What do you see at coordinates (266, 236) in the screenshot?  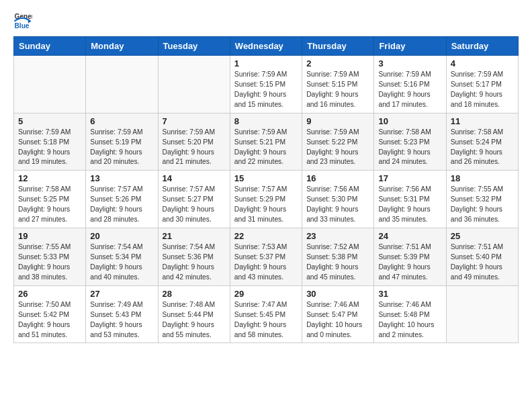 I see `day-number: 22` at bounding box center [266, 236].